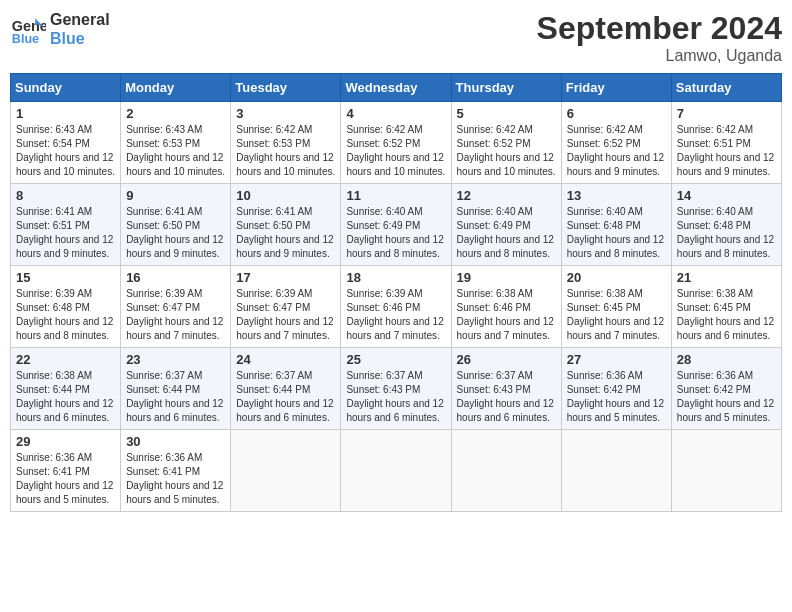 The image size is (792, 612). Describe the element at coordinates (176, 196) in the screenshot. I see `day-number: 9` at that location.